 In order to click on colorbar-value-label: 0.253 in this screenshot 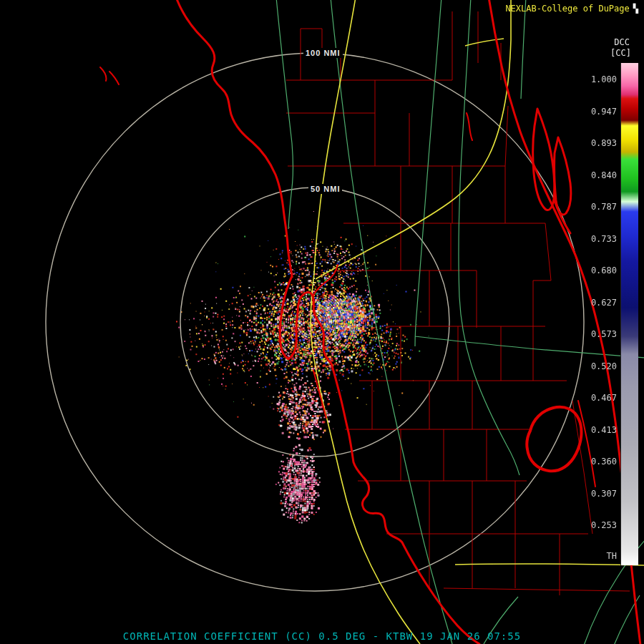, I will do `click(604, 525)`.